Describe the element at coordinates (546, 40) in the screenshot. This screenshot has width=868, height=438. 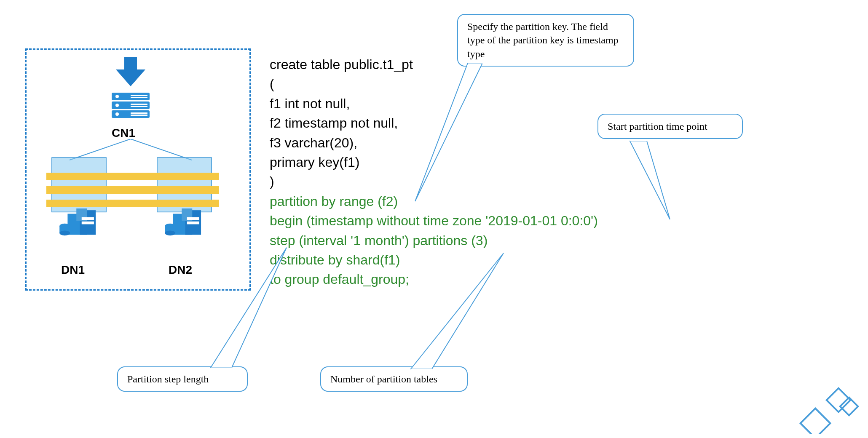
I see `callout-partition-key: Specify the partition key. The field typ…` at that location.